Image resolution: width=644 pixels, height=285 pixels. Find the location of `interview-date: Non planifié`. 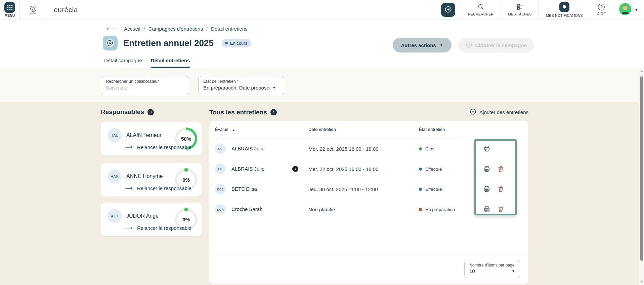

interview-date: Non planifié is located at coordinates (322, 209).